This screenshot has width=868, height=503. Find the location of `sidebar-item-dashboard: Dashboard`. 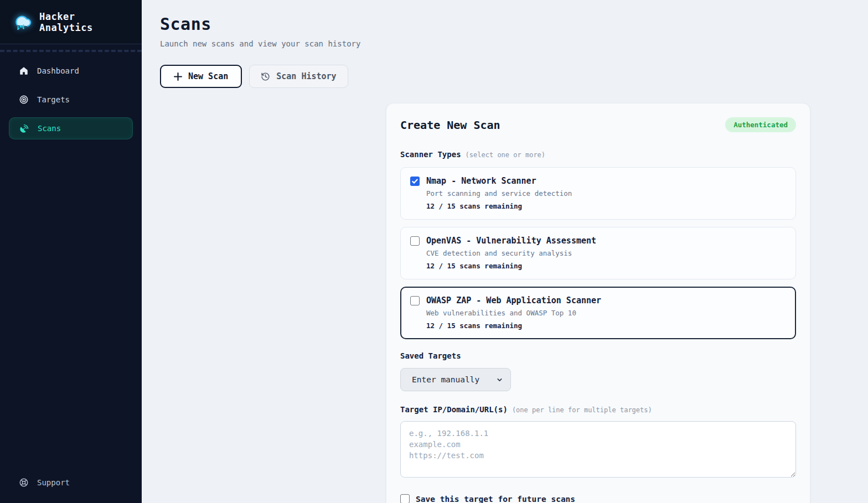

sidebar-item-dashboard: Dashboard is located at coordinates (71, 71).